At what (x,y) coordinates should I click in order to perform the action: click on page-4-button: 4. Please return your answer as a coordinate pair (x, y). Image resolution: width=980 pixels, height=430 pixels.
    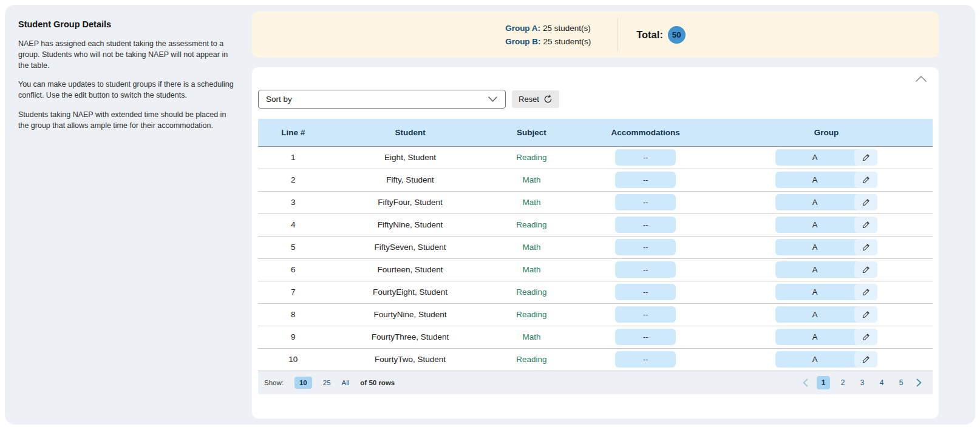
    Looking at the image, I should click on (882, 383).